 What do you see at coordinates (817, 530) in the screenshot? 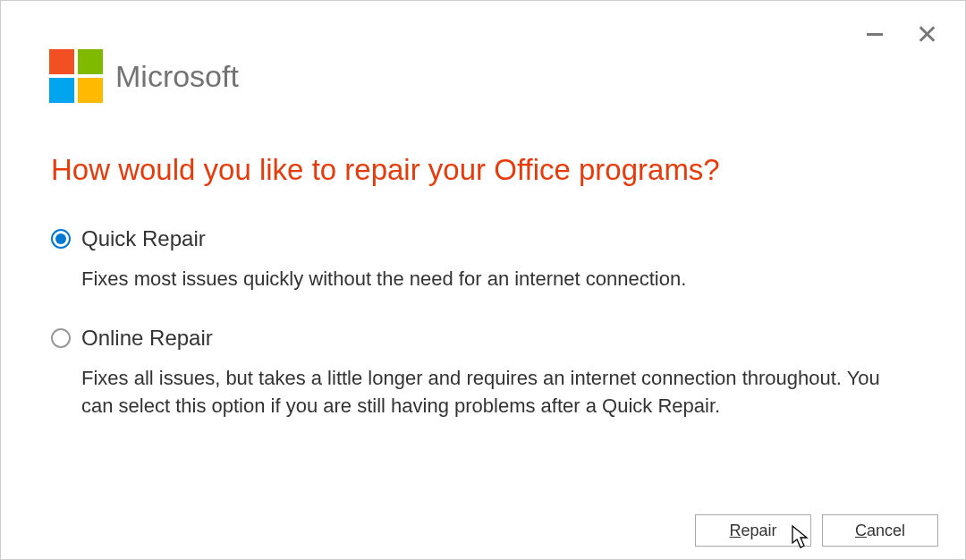
I see `dialog-footer: Repair Cancel` at bounding box center [817, 530].